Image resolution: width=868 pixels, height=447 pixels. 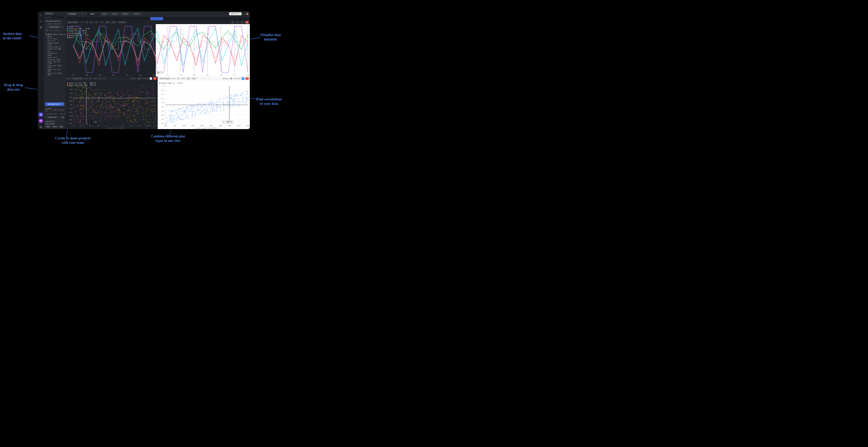 What do you see at coordinates (55, 24) in the screenshot?
I see `calc-signal-item: accel (m/s)_LP` at bounding box center [55, 24].